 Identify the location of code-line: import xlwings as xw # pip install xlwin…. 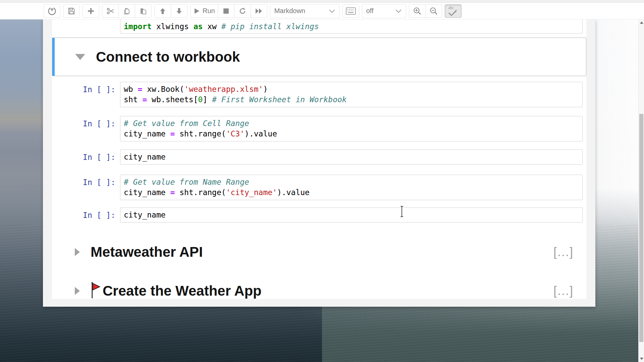
(352, 27).